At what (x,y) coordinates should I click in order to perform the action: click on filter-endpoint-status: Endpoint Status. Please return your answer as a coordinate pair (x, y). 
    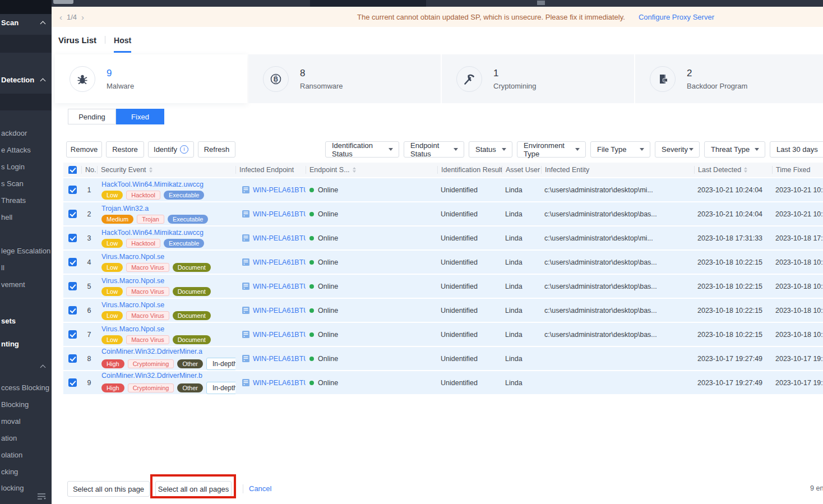
    Looking at the image, I should click on (434, 149).